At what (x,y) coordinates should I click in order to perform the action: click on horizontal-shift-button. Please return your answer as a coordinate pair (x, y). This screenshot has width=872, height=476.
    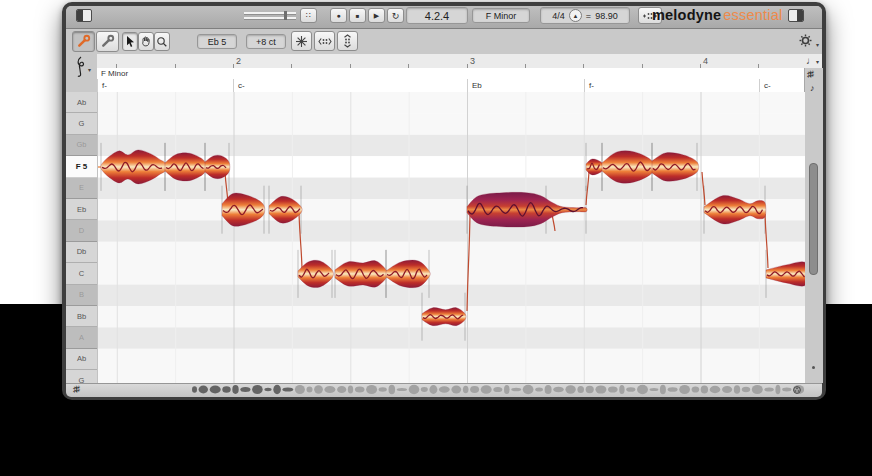
    Looking at the image, I should click on (324, 41).